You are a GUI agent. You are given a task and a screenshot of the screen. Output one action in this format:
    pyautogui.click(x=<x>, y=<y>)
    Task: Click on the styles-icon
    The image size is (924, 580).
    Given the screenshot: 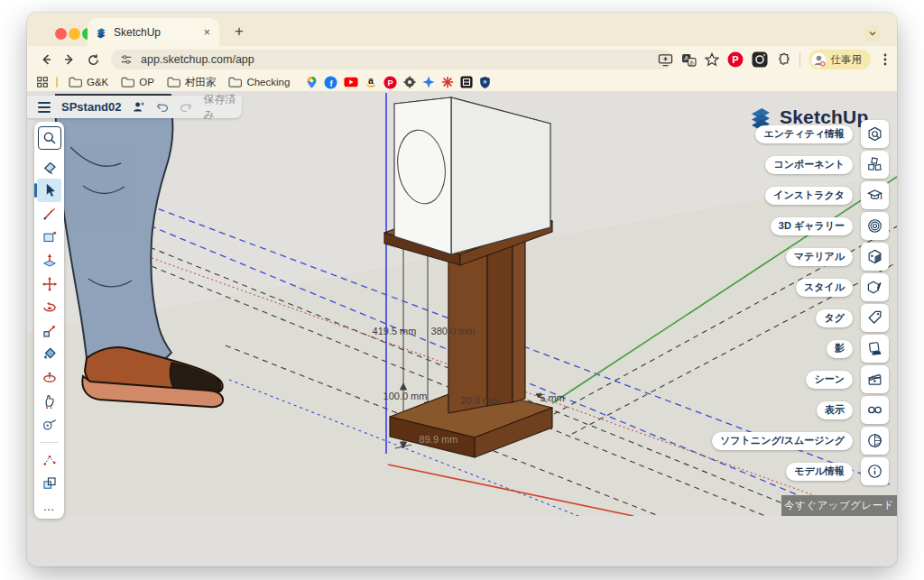 What is the action you would take?
    pyautogui.click(x=875, y=287)
    